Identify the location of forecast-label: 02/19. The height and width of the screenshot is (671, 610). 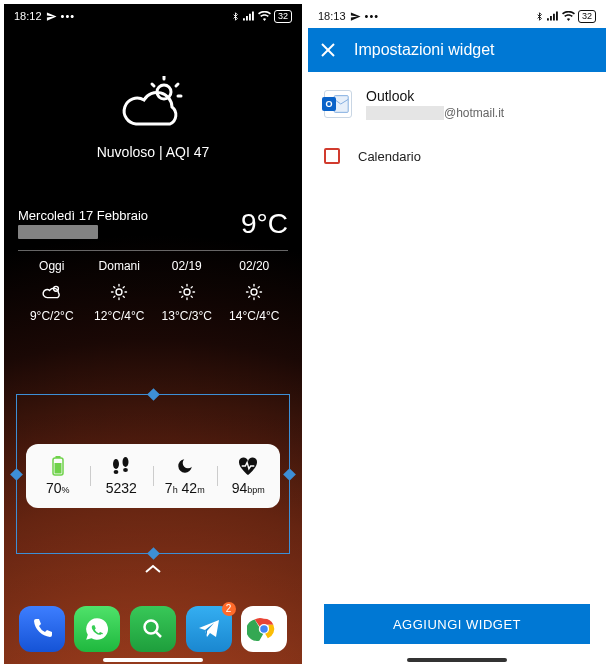
(187, 266).